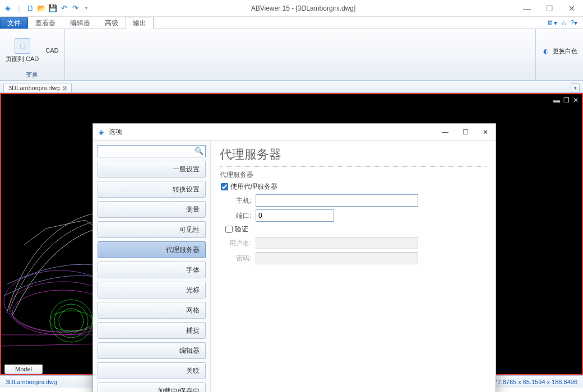 The height and width of the screenshot is (392, 583). What do you see at coordinates (576, 100) in the screenshot?
I see `vp-close-icon: ✕` at bounding box center [576, 100].